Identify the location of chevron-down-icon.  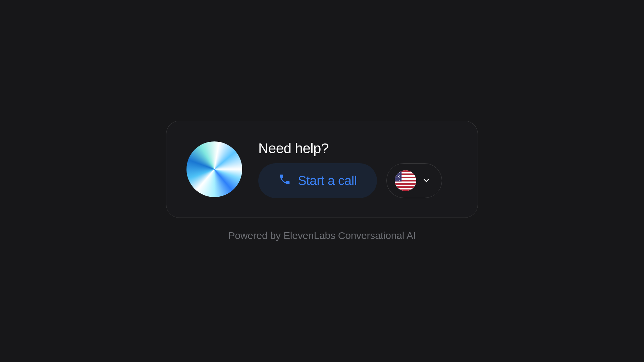
(426, 181).